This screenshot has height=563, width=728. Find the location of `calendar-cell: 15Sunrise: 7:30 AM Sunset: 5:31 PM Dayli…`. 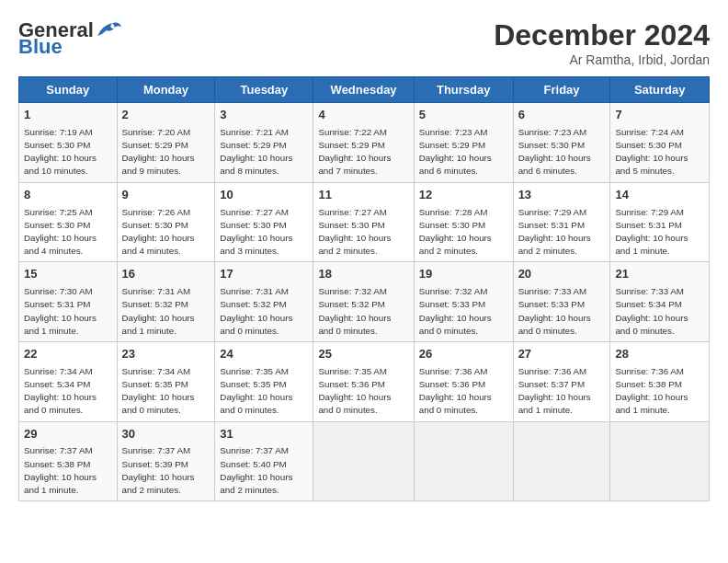

calendar-cell: 15Sunrise: 7:30 AM Sunset: 5:31 PM Dayli… is located at coordinates (68, 302).